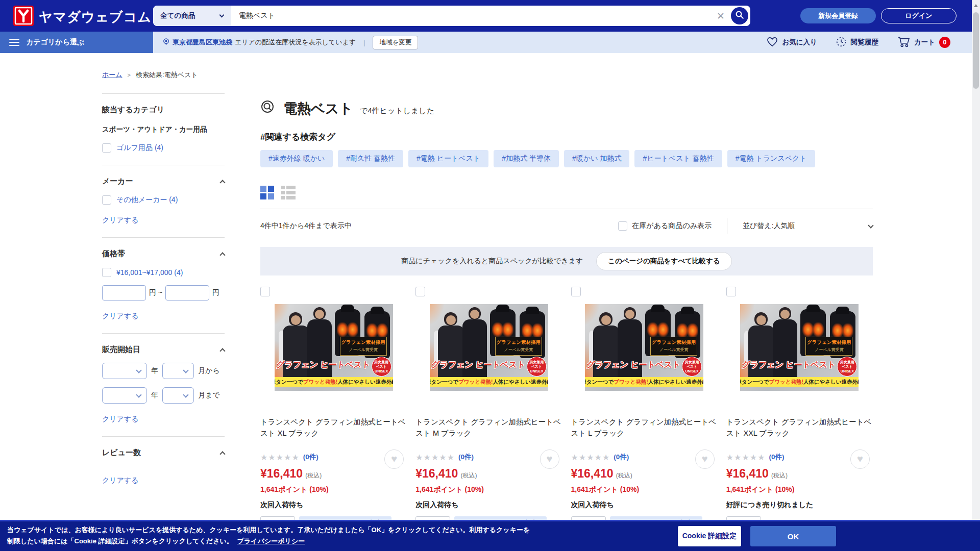  Describe the element at coordinates (288, 193) in the screenshot. I see `list-view-icon` at that location.